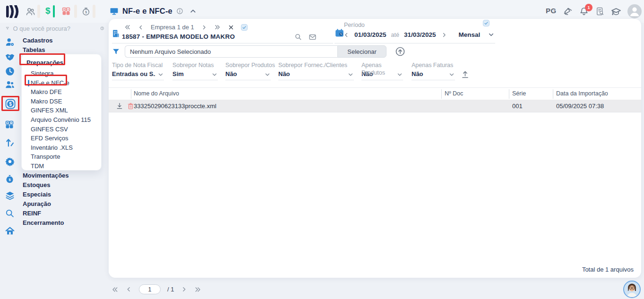 The width and height of the screenshot is (644, 299). I want to click on sidebar-item-reinf: REINF, so click(32, 214).